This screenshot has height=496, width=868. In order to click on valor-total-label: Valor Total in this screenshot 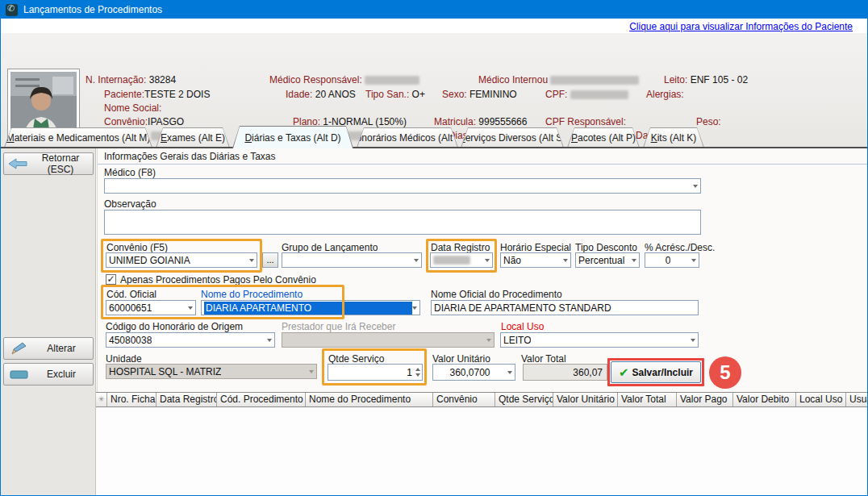, I will do `click(544, 359)`.